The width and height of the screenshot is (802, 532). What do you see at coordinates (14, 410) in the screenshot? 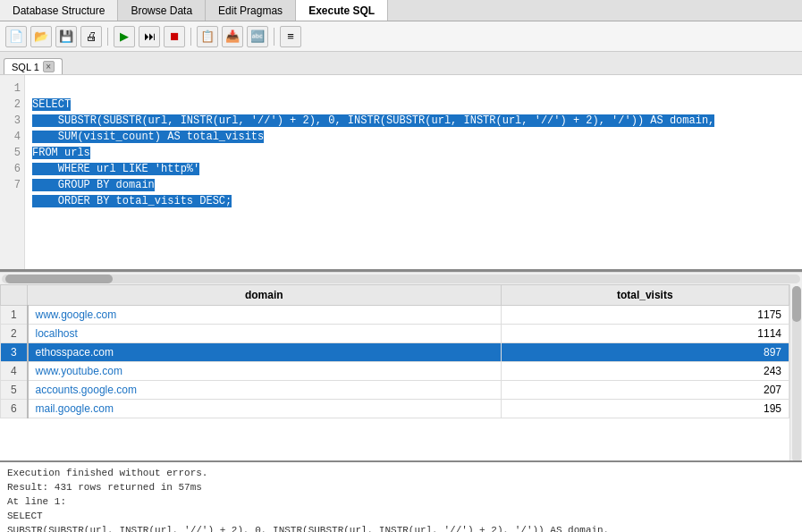
I see `row-number: 6` at bounding box center [14, 410].